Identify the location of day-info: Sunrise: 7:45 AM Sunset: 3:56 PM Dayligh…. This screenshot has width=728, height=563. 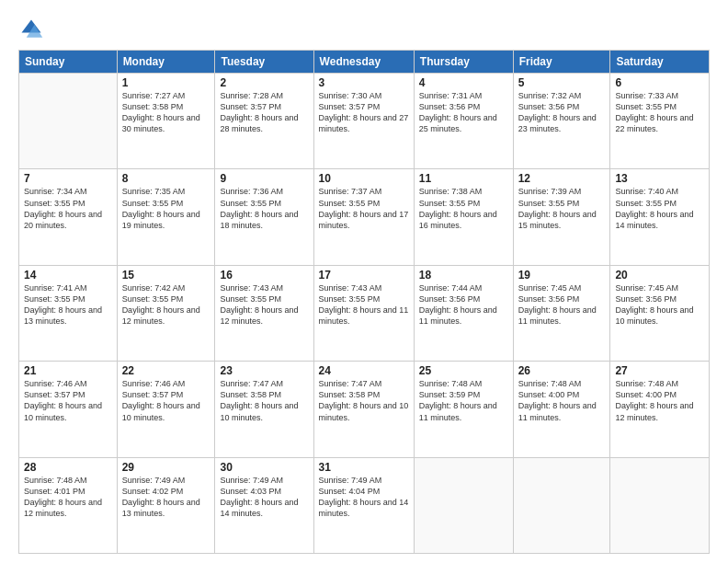
(563, 305).